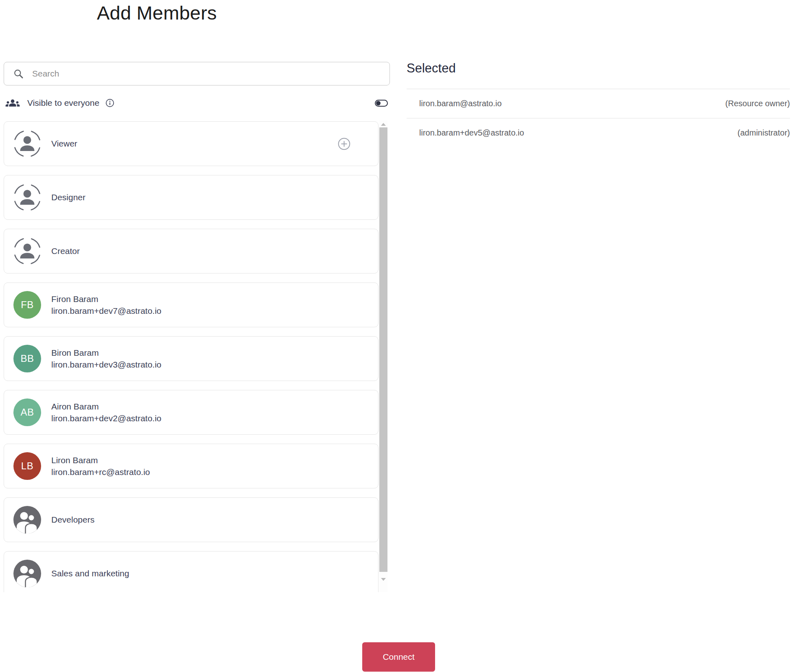  What do you see at coordinates (107, 418) in the screenshot?
I see `user-email: liron.baram+dev2@astrato.io` at bounding box center [107, 418].